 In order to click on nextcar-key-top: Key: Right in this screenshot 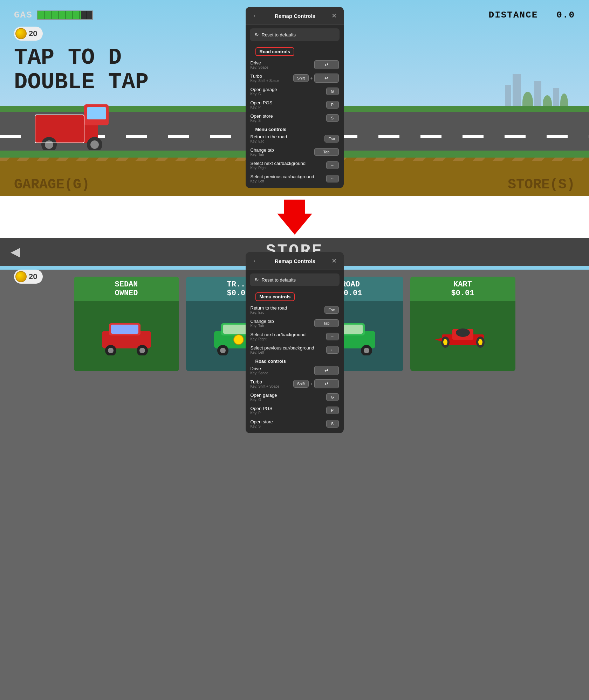, I will do `click(288, 168)`.